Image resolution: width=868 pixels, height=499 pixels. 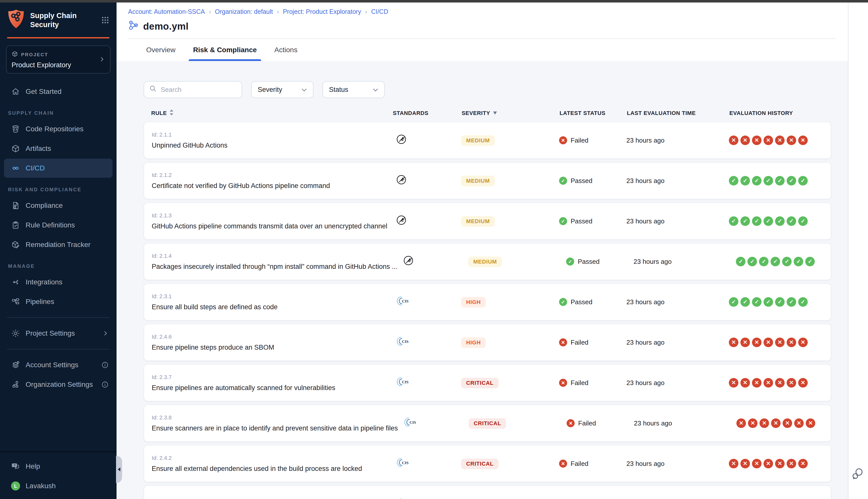 I want to click on project-label: PROJECT, so click(x=35, y=55).